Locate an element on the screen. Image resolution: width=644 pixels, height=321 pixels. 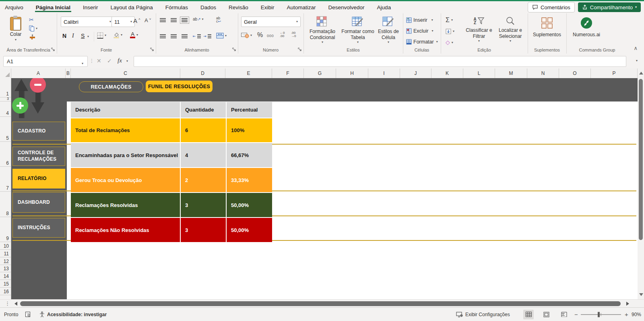
column-header-E: E is located at coordinates (249, 73).